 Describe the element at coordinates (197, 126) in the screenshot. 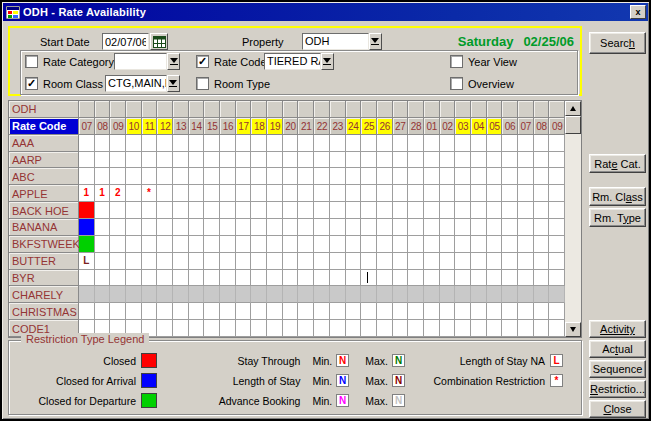

I see `grid-col-header: 14` at that location.